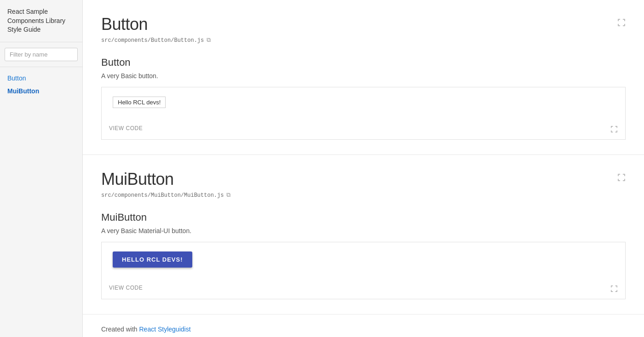 The image size is (644, 337). I want to click on expand-icon-button-code, so click(614, 130).